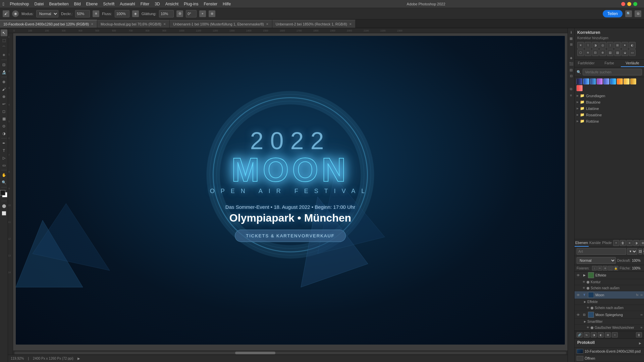 Image resolution: width=644 pixels, height=362 pixels. Describe the element at coordinates (595, 243) in the screenshot. I see `tab-kanaele: Kanäle` at that location.